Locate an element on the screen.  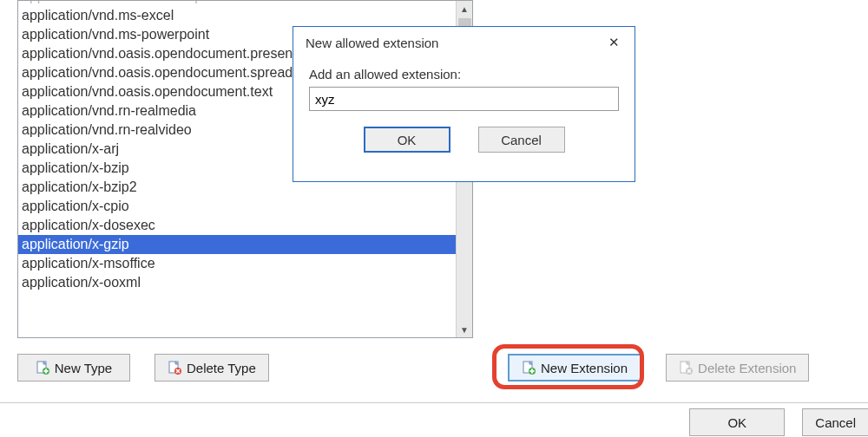
list-item: application/x-cpio is located at coordinates (237, 206).